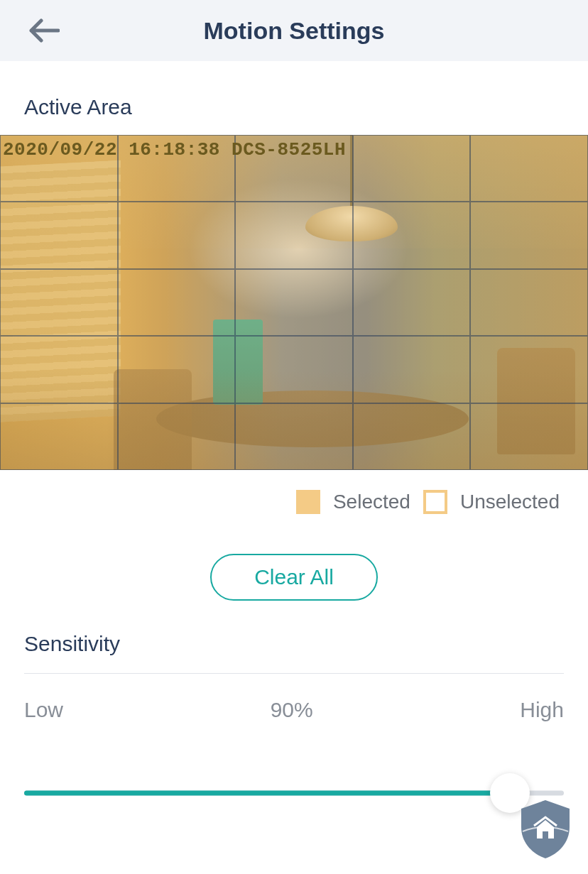 This screenshot has width=588, height=874. Describe the element at coordinates (435, 502) in the screenshot. I see `swatch-unselected-icon` at that location.